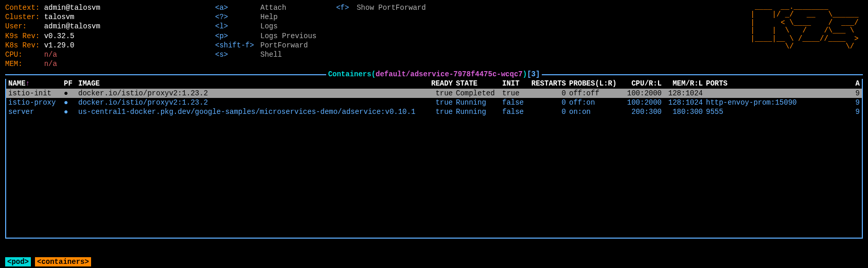 The width and height of the screenshot is (868, 268). What do you see at coordinates (23, 36) in the screenshot?
I see `k9s-label: K9s Rev:` at bounding box center [23, 36].